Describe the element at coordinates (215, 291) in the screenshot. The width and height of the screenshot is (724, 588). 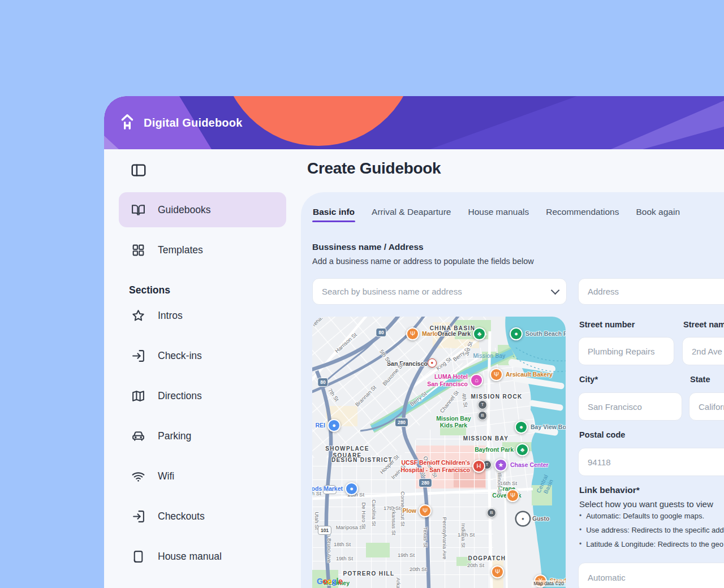
I see `sidebar-sections-heading: Sections` at that location.